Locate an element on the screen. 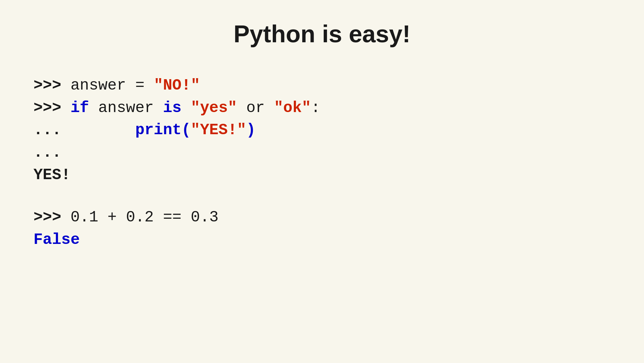  space-1: answer is located at coordinates (126, 108).